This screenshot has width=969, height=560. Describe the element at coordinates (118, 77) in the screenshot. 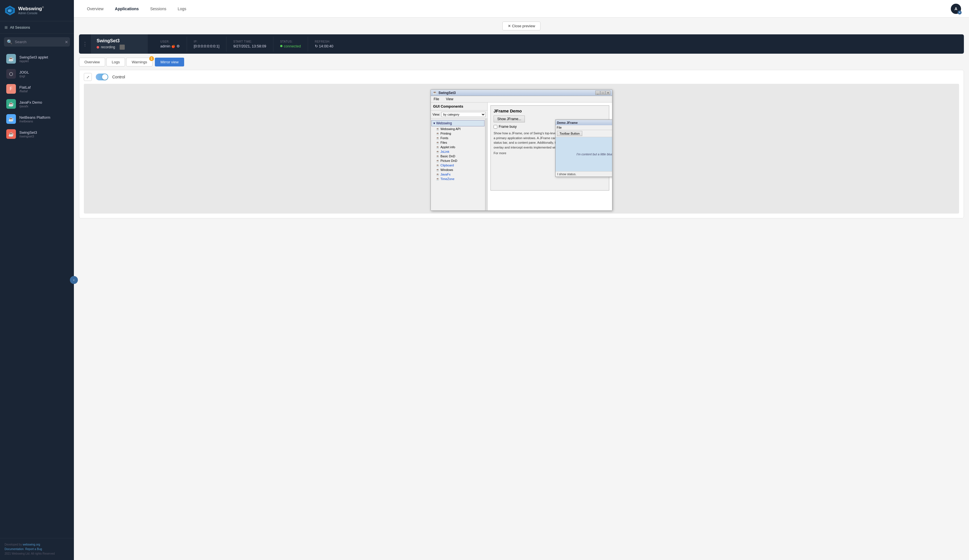

I see `control-label: Control` at that location.